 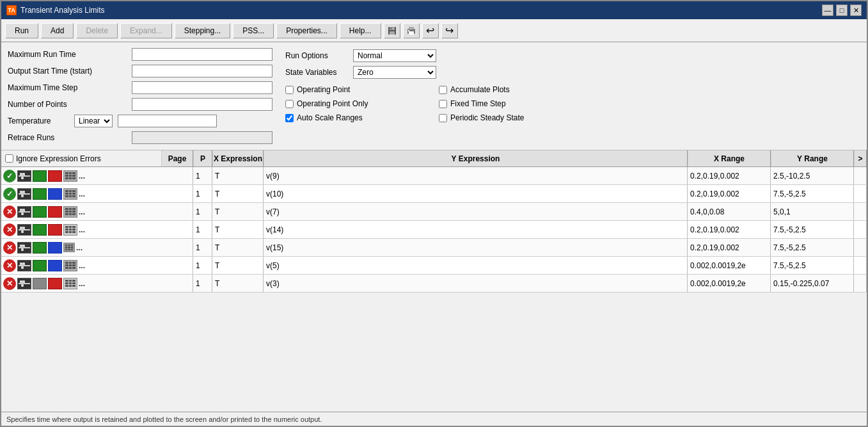 What do you see at coordinates (58, 31) in the screenshot?
I see `add-button: Add` at bounding box center [58, 31].